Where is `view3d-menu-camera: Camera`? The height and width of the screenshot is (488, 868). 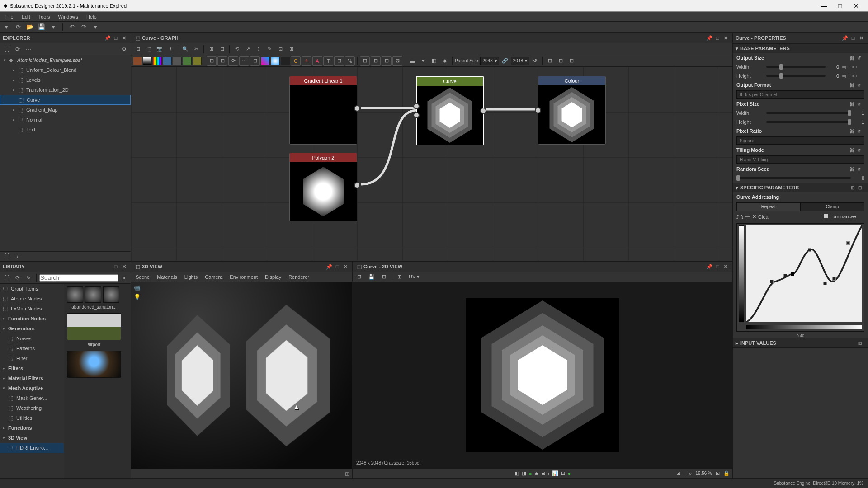
view3d-menu-camera: Camera is located at coordinates (213, 277).